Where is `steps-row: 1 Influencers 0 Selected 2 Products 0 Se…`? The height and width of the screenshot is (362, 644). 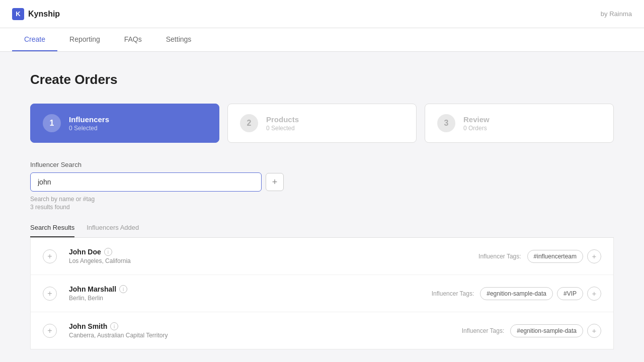 steps-row: 1 Influencers 0 Selected 2 Products 0 Se… is located at coordinates (322, 123).